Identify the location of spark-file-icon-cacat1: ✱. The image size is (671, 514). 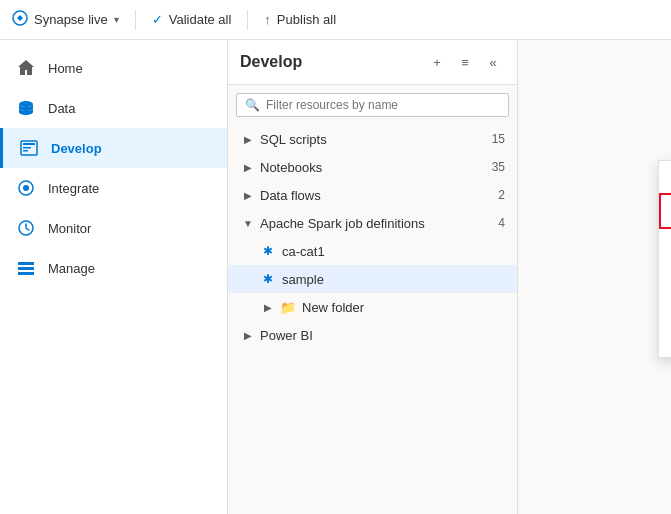
(268, 251).